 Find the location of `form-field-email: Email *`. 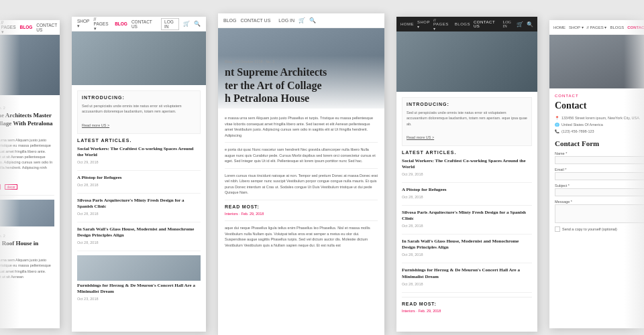

form-field-email: Email * is located at coordinates (600, 174).